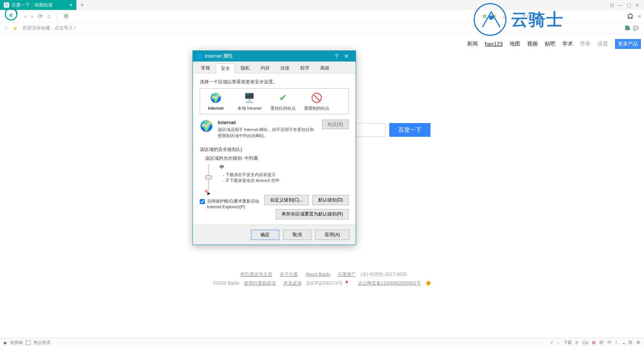 The image size is (644, 347). What do you see at coordinates (550, 44) in the screenshot?
I see `nav-tieba: 贴吧` at bounding box center [550, 44].